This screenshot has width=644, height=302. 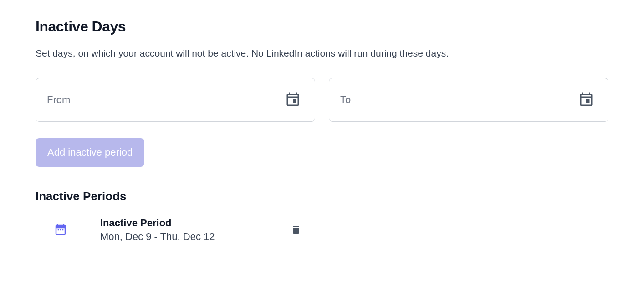 I want to click on from-date-field: From, so click(x=175, y=100).